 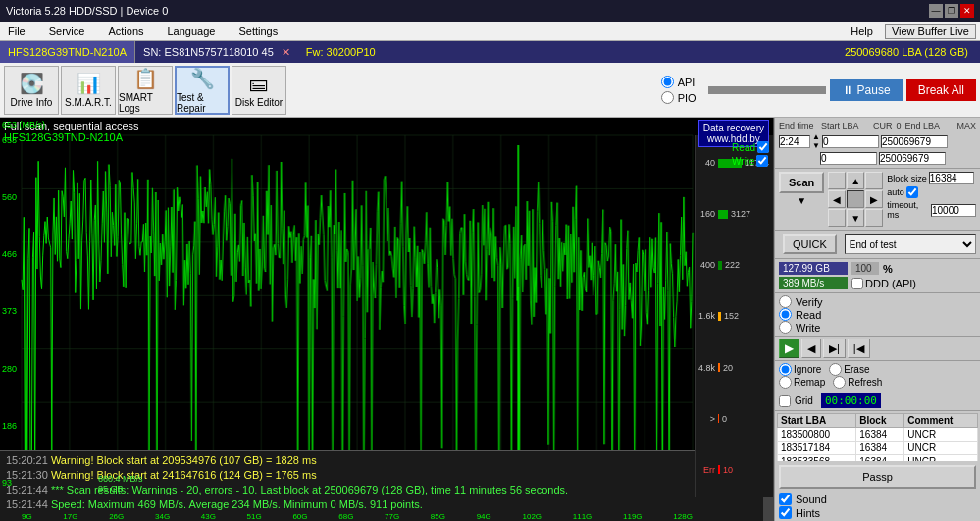 What do you see at coordinates (906, 52) in the screenshot?
I see `lba-count-label: 250069680 LBA (128 GB)` at bounding box center [906, 52].